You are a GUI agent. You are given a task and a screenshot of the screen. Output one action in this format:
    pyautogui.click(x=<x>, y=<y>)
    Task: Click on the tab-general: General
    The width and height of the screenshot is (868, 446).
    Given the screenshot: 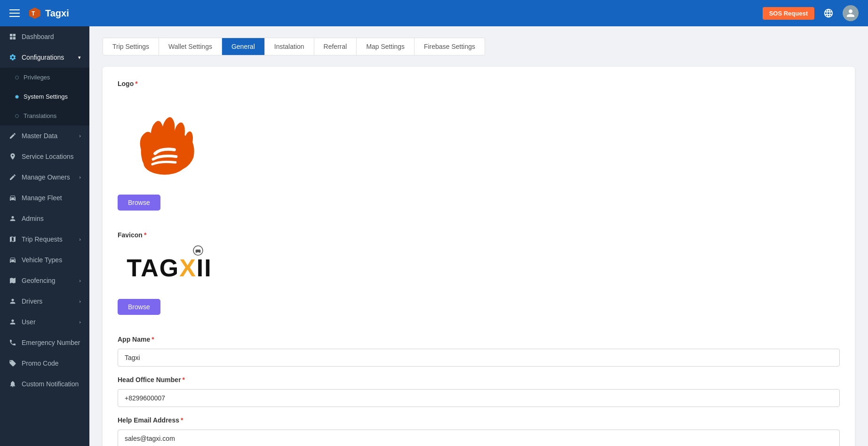 What is the action you would take?
    pyautogui.click(x=244, y=47)
    